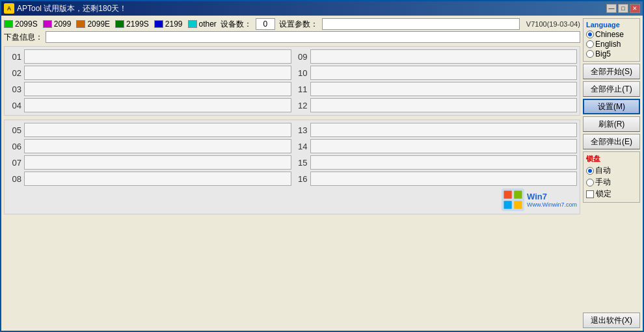 The height and width of the screenshot is (332, 644). What do you see at coordinates (301, 73) in the screenshot?
I see `slot-num-10: 10` at bounding box center [301, 73].